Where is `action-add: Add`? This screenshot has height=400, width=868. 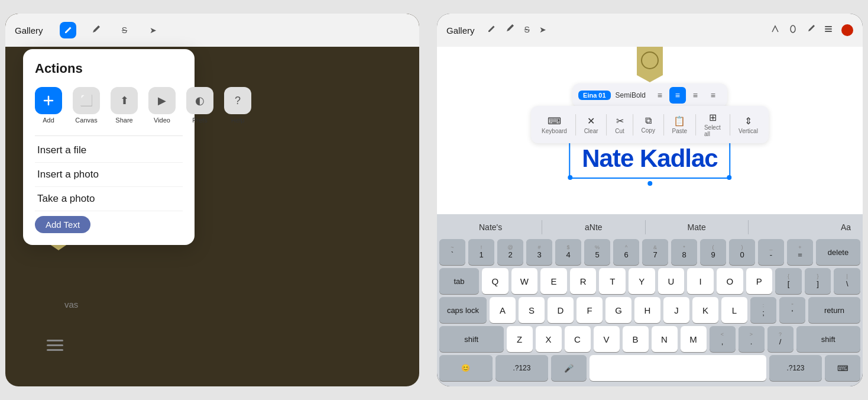
action-add: Add is located at coordinates (48, 105).